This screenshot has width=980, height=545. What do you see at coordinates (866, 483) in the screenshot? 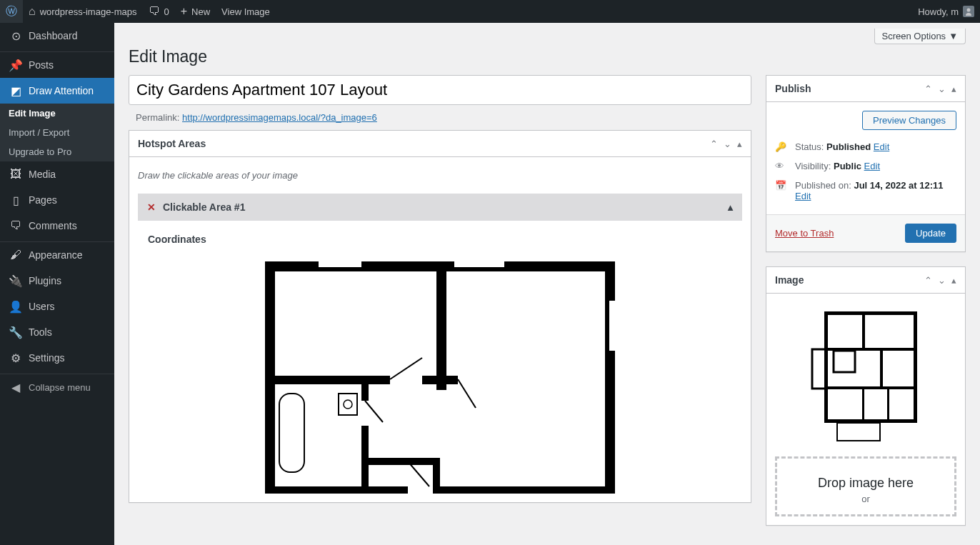
I see `drop-text: Drop image here` at bounding box center [866, 483].